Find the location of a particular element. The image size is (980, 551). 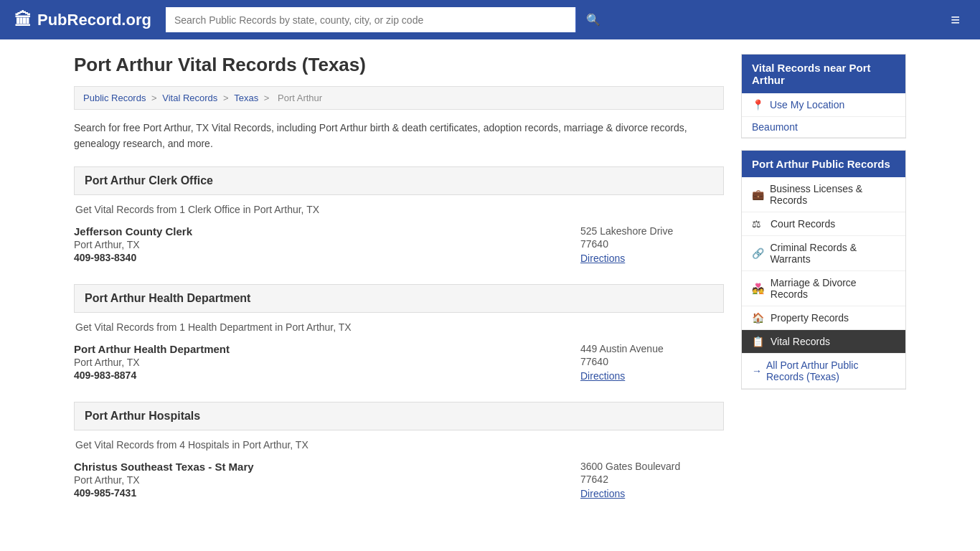

breadcrumb-sep-1: > is located at coordinates (155, 98).